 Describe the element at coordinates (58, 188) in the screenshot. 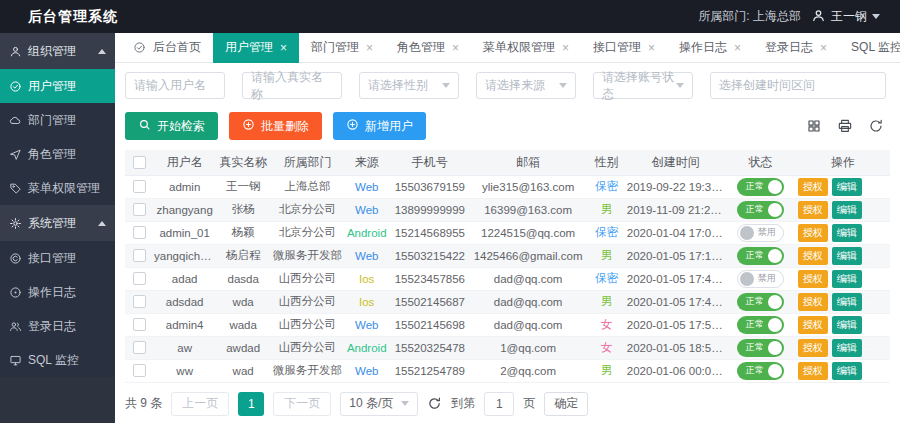

I see `sidebar-item-menu-permission-management: 菜单权限管理` at that location.